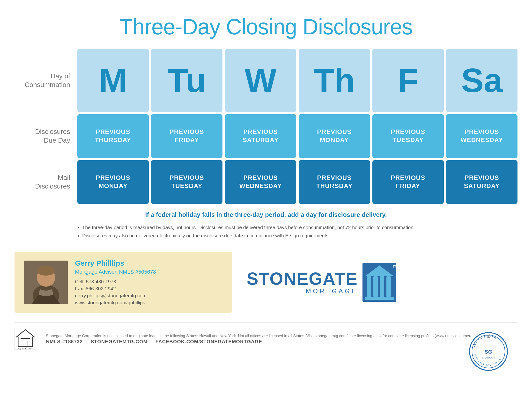 The height and width of the screenshot is (409, 532). I want to click on day-row: MTuWThFSa, so click(298, 81).